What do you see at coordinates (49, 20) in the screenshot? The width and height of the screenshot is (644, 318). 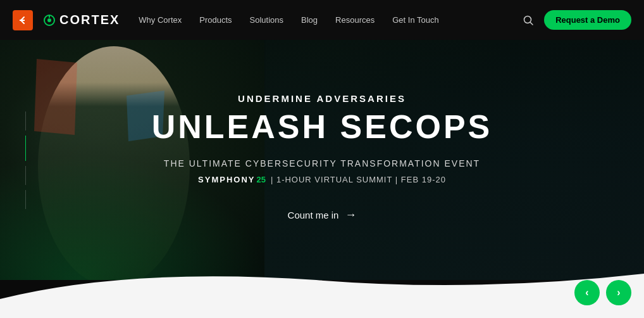 I see `logo-icon` at bounding box center [49, 20].